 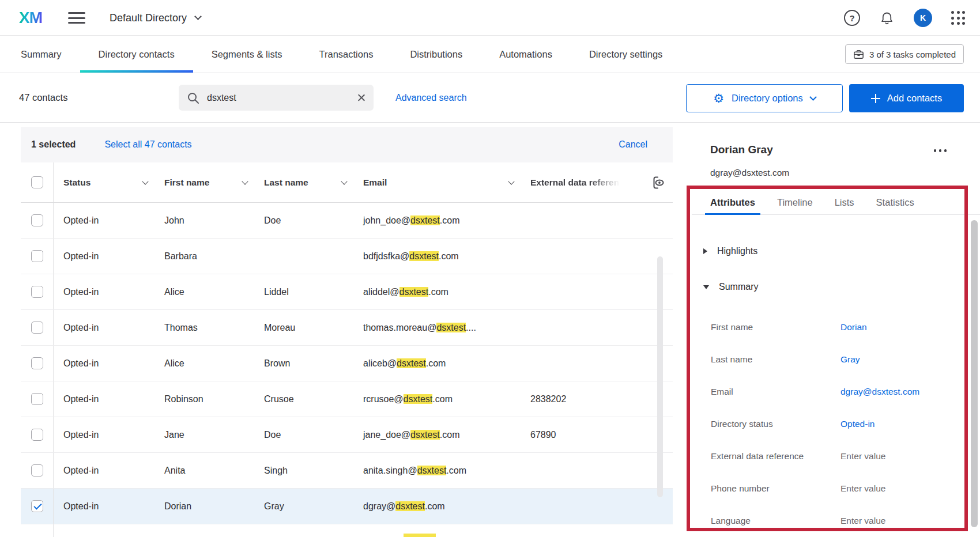 What do you see at coordinates (37, 506) in the screenshot?
I see `row-checkbox-checked` at bounding box center [37, 506].